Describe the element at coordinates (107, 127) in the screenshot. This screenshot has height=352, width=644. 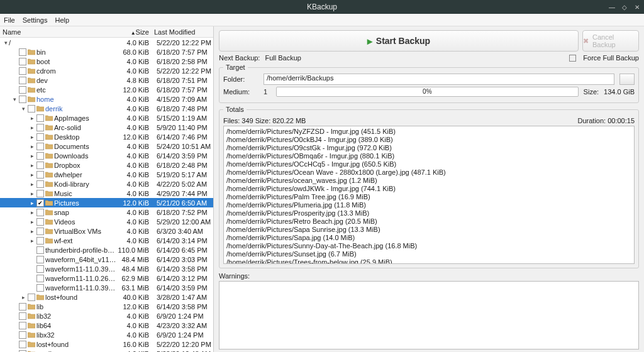
I see `tree-row: ▸Arc-solid4.0 KiB5/9/20 11:40 PM` at that location.